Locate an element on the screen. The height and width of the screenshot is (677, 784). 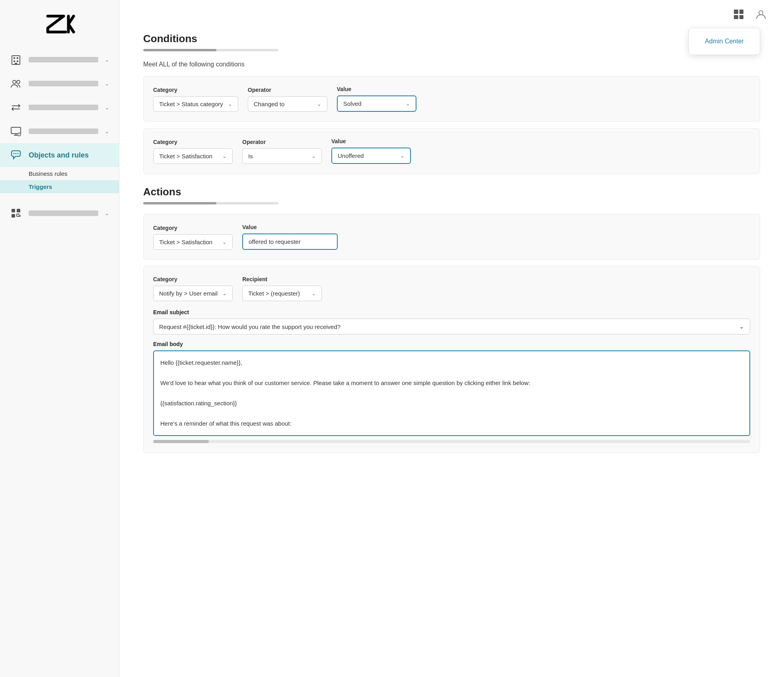
condition-1-category-group: Category Ticket > Status category ⌄ is located at coordinates (196, 99).